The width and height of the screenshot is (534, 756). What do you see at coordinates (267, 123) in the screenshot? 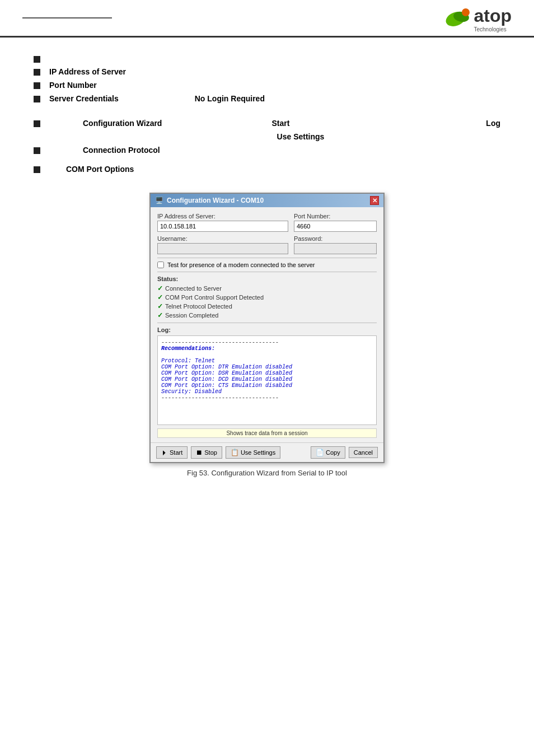
I see `bullet-item-wizard: Configuration Wizard Start` at bounding box center [267, 123].